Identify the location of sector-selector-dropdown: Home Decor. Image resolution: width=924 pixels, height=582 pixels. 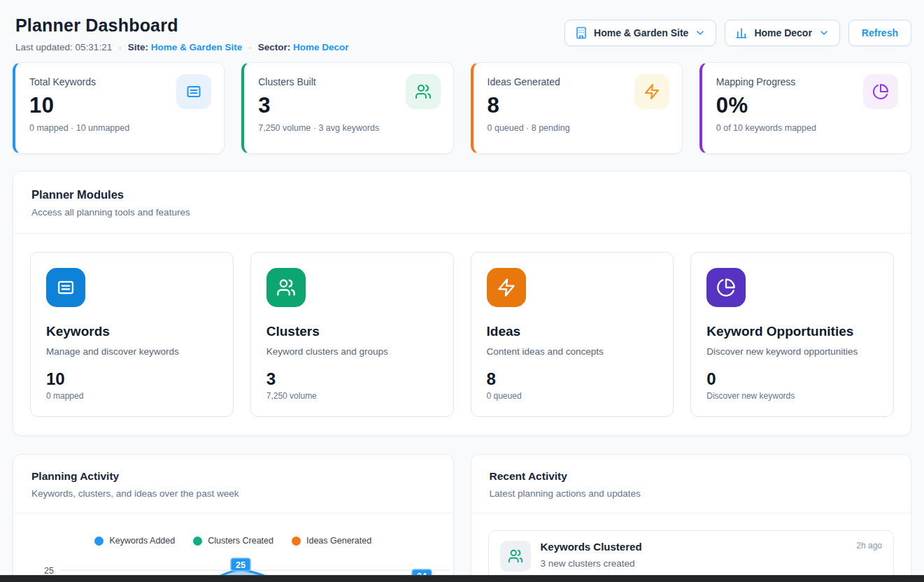
(782, 33).